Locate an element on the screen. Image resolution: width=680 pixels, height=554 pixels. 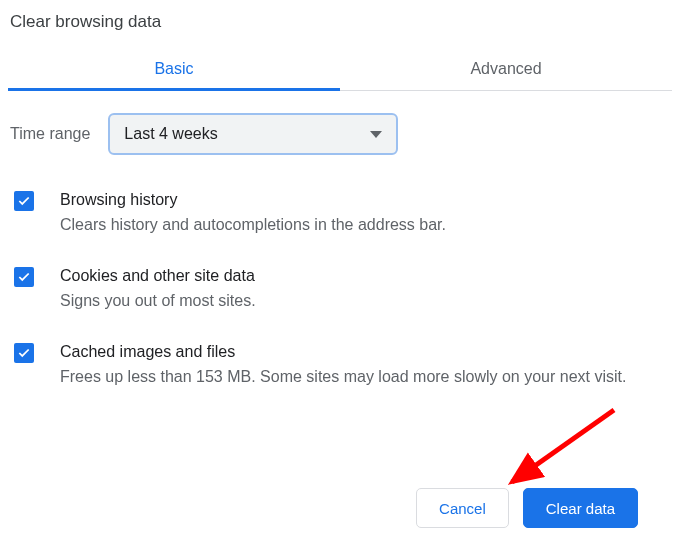
option-title: Browsing history is located at coordinates (253, 200).